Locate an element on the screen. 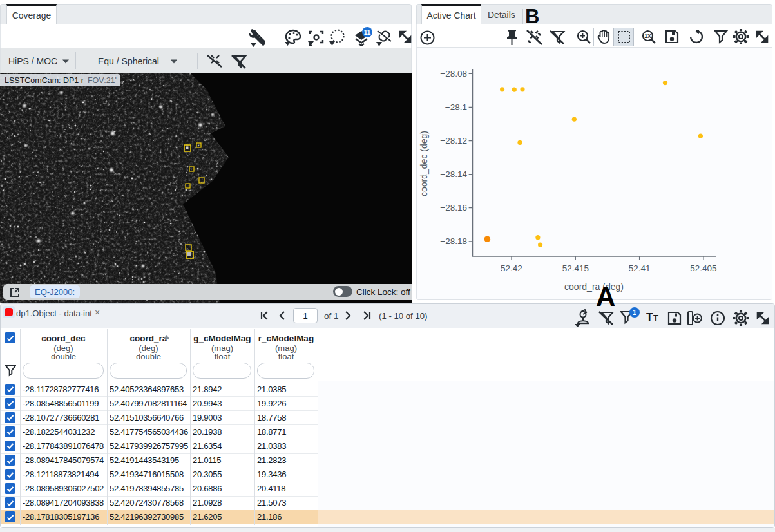  svg-text: 52.405 is located at coordinates (703, 268).